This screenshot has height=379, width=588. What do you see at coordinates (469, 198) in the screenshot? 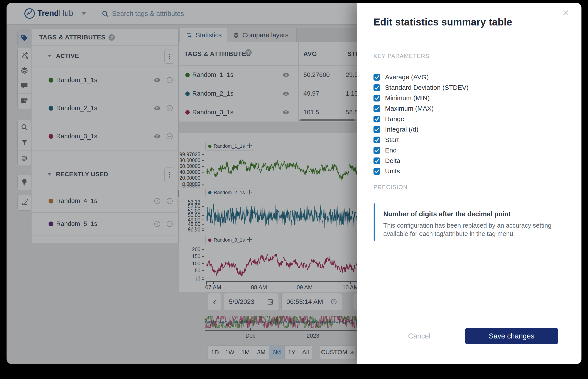
I see `divider` at bounding box center [469, 198].